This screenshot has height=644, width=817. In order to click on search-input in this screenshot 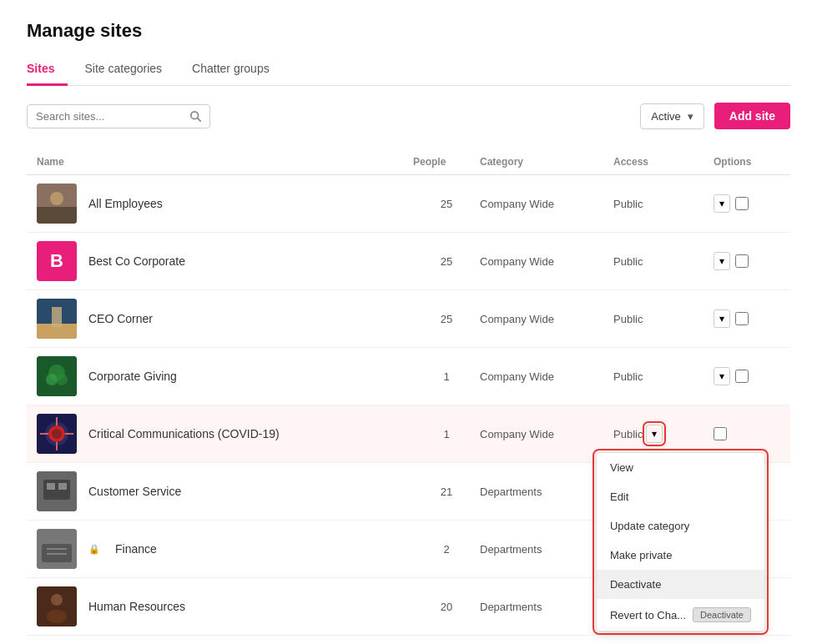, I will do `click(110, 117)`.